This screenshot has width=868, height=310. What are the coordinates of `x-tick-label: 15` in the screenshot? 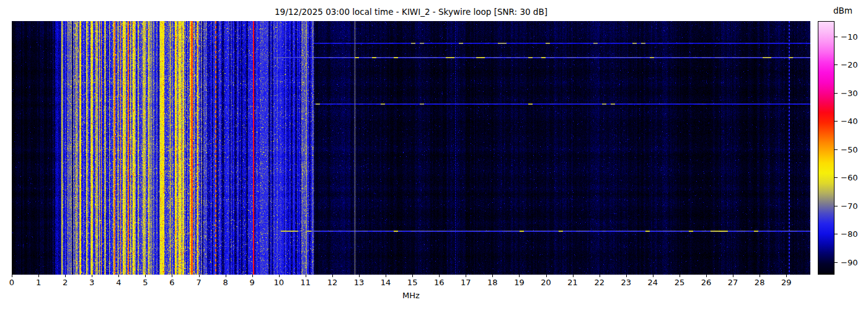 It's located at (413, 283).